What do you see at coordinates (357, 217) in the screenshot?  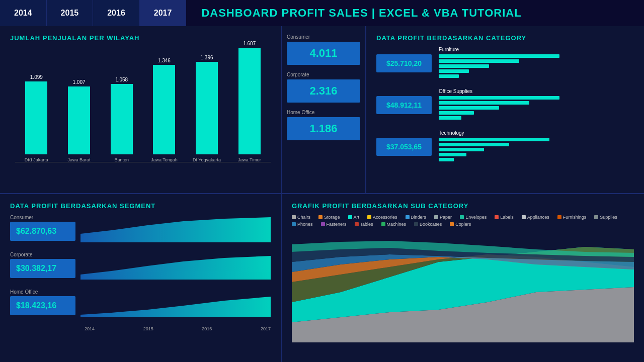 I see `legend-label: Art` at bounding box center [357, 217].